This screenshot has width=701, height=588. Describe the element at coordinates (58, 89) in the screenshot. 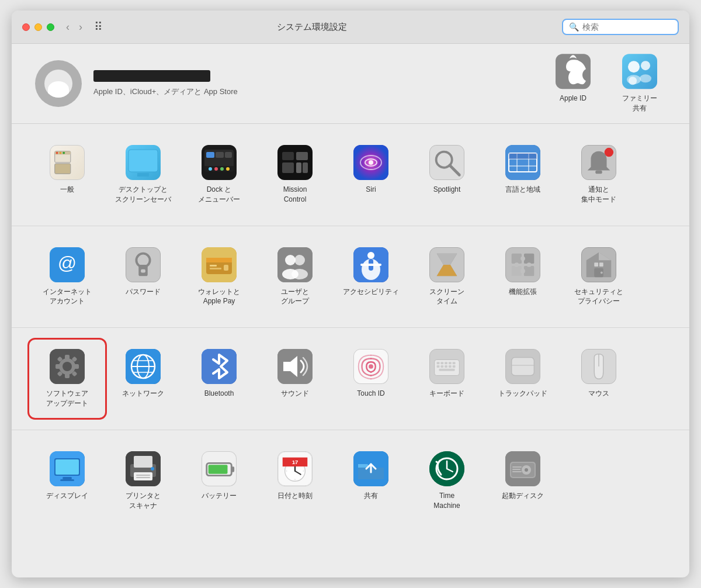

I see `avatar-body` at that location.